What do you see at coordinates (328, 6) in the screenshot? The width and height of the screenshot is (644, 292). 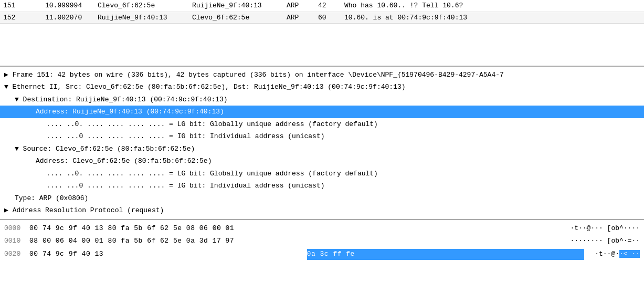 I see `packet-len: 42` at bounding box center [328, 6].